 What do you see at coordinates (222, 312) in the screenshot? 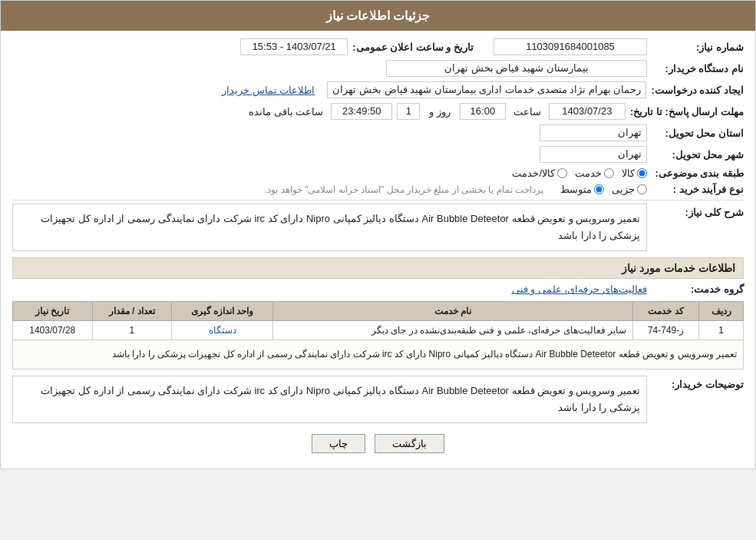
I see `th-vahed: واحد اندازه گیری` at bounding box center [222, 312].